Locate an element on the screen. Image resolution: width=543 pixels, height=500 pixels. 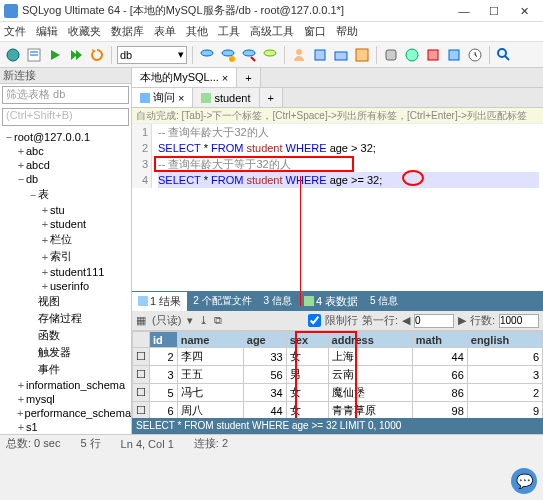
menu-adv: 高级工具 is located at coordinates (272, 32).